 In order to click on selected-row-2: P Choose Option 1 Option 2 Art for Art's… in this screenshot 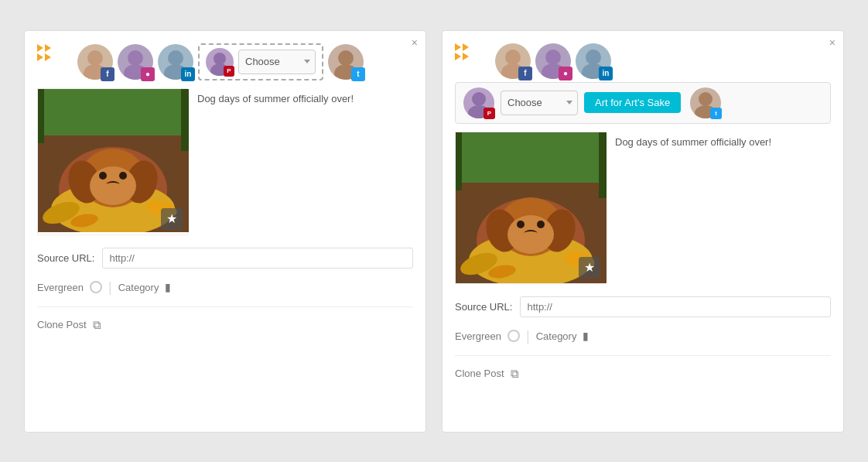, I will do `click(643, 103)`.